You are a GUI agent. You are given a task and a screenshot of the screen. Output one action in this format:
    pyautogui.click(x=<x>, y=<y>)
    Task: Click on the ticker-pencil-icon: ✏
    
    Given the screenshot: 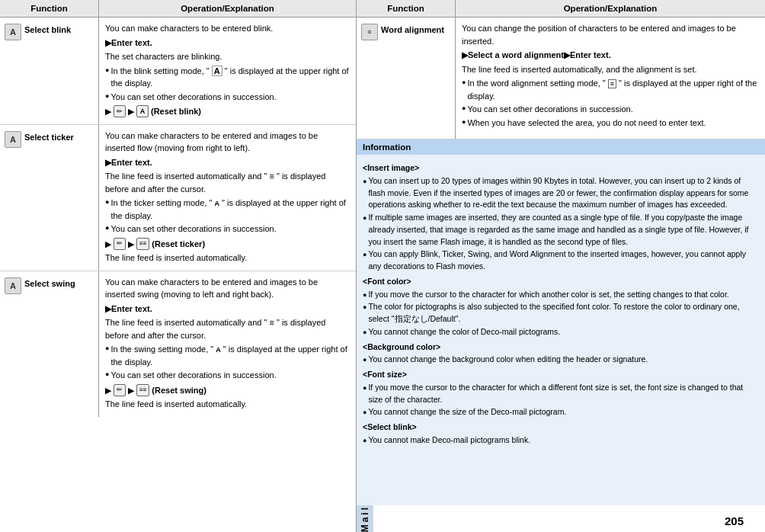 What is the action you would take?
    pyautogui.click(x=120, y=244)
    